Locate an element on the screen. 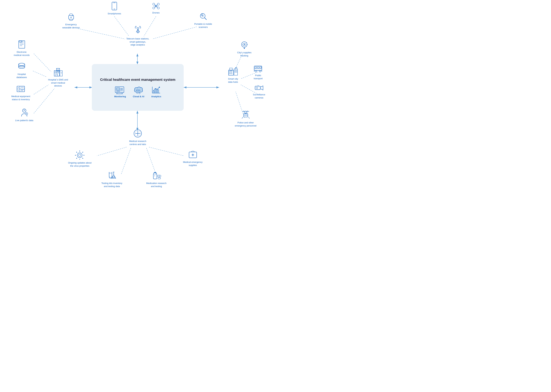 This screenshot has width=551, height=392. telecom-label: Telecom base stations,smart gateways,edg… is located at coordinates (138, 42).